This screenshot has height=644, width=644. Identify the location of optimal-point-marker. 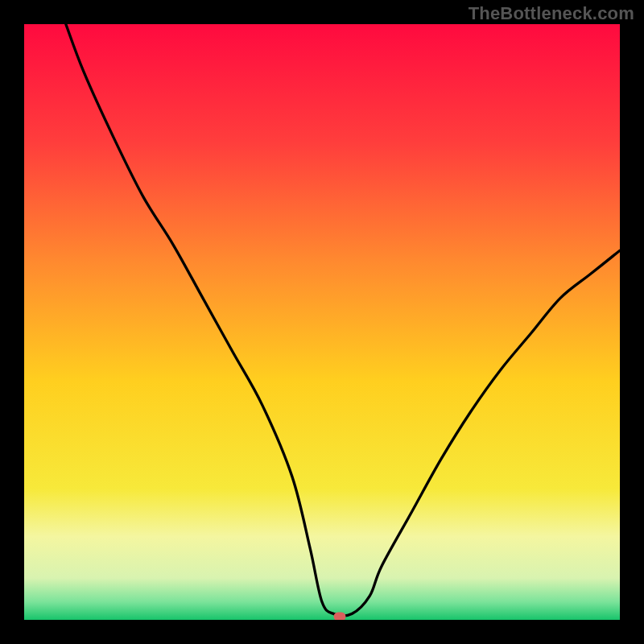
(340, 617).